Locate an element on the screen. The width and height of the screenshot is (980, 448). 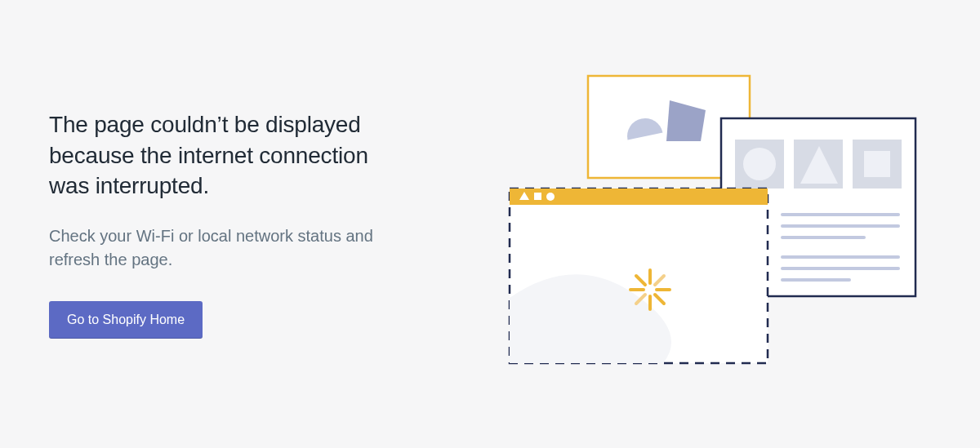
error-subtext: Check your Wi-Fi or local network status… is located at coordinates (229, 248).